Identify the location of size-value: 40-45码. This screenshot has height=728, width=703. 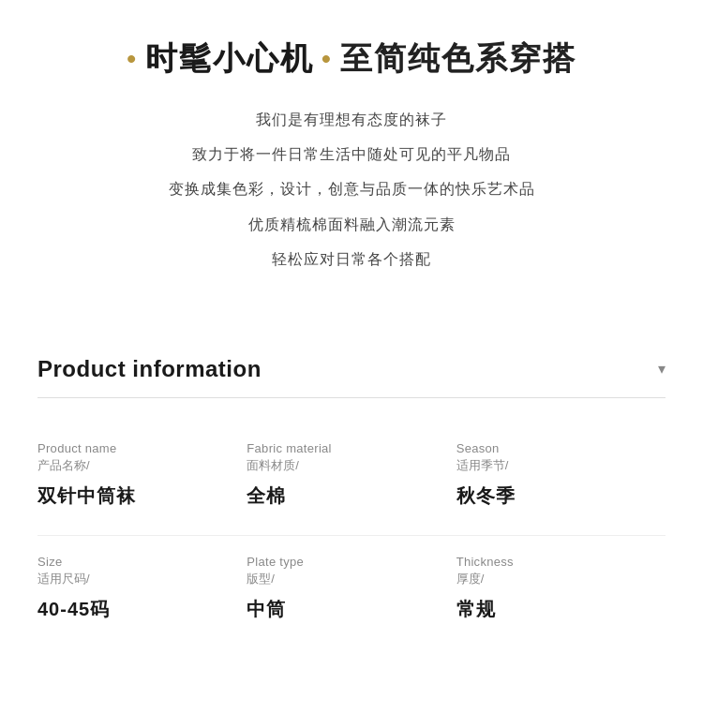
(142, 609).